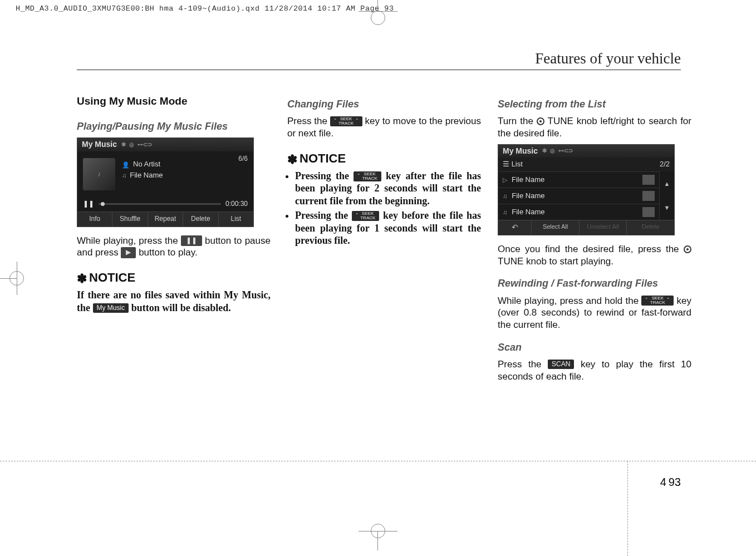 Image resolution: width=756 pixels, height=556 pixels. Describe the element at coordinates (165, 182) in the screenshot. I see `screenshot-my-music-player: My Music ✱ ◎ ⊷⊂⊃ 6/6 ♪ 👤No Artist ♫File …` at that location.